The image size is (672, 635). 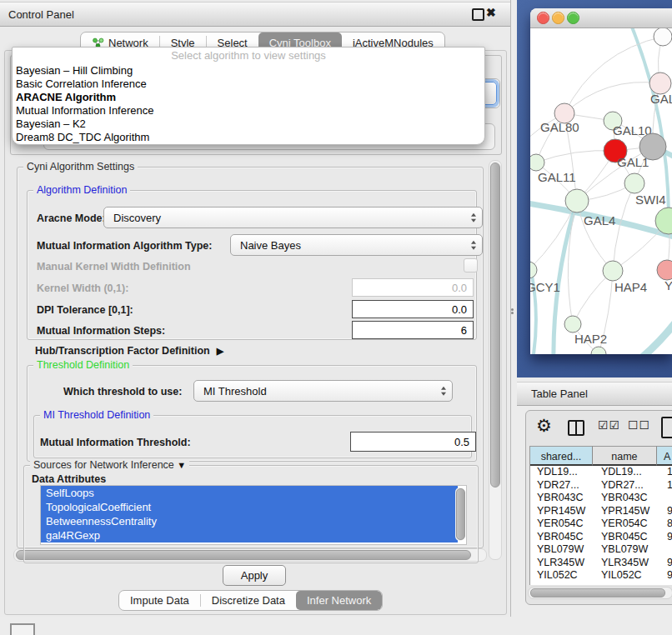 What do you see at coordinates (537, 162) in the screenshot?
I see `network-node-gal11` at bounding box center [537, 162].